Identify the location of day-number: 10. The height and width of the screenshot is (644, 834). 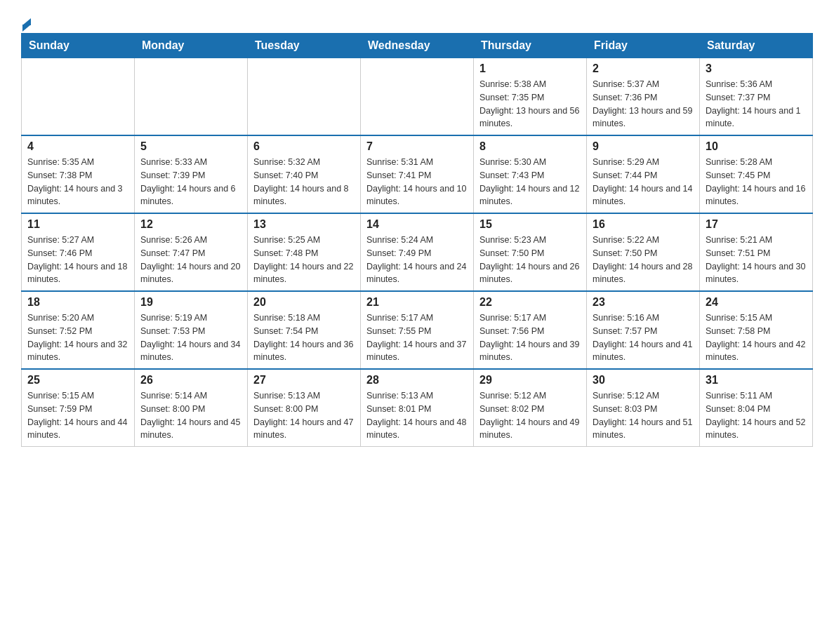
(756, 147).